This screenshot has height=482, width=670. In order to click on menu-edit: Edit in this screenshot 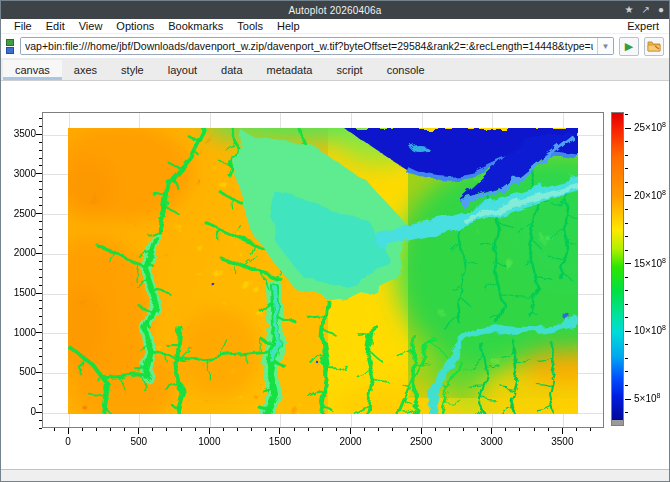, I will do `click(56, 26)`.